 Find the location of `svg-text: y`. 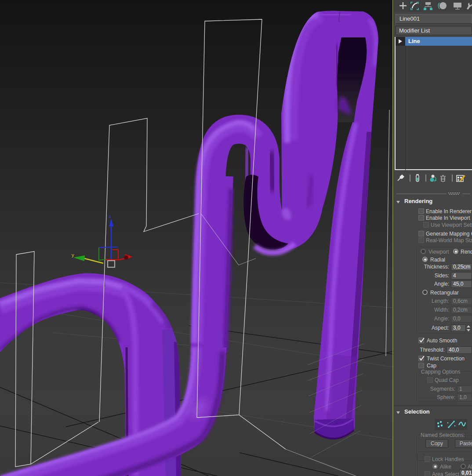

svg-text: y is located at coordinates (73, 255).